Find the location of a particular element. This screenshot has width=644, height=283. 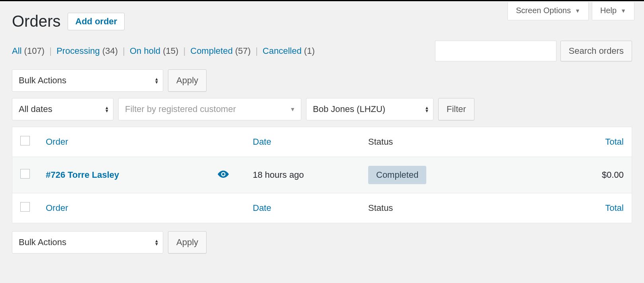

filter-completed-count: (57) is located at coordinates (243, 51).